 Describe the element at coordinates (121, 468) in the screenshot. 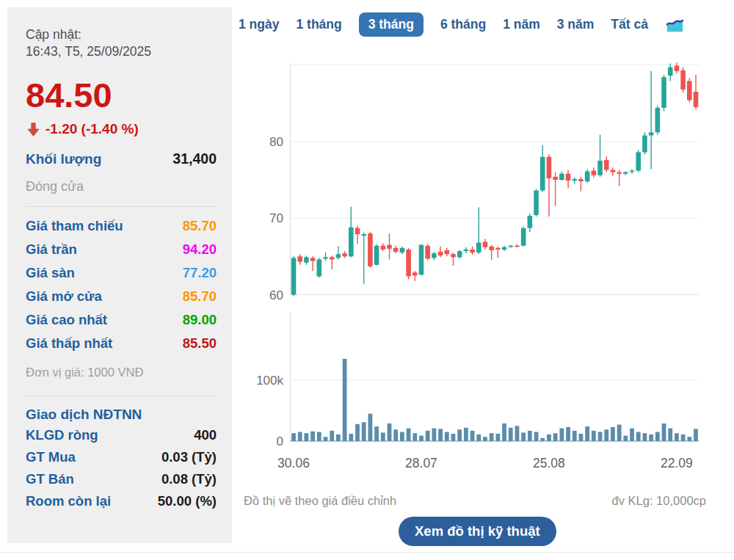

I see `foreign-trade-rows: KLGD ròng400GT Mua0.03 (Tỷ)GT Bán0.08 (T…` at that location.